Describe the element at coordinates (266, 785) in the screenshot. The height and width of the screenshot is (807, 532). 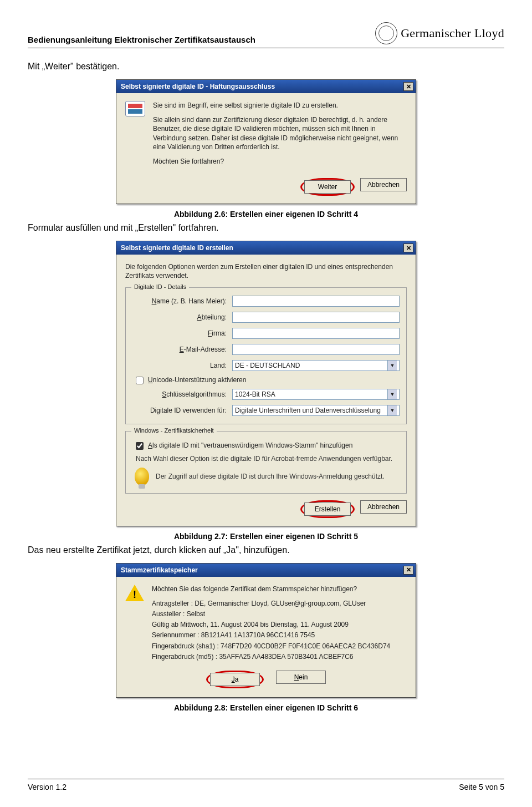
I see `page-footer: Version 1.2 Seite 5 von 5` at that location.